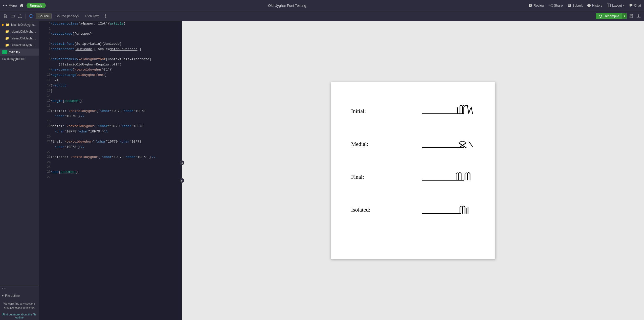 The image size is (644, 320). What do you see at coordinates (322, 6) in the screenshot?
I see `top-nav: Menu Upgrade Old Uyghur Font Testing Rev…` at bounding box center [322, 6].